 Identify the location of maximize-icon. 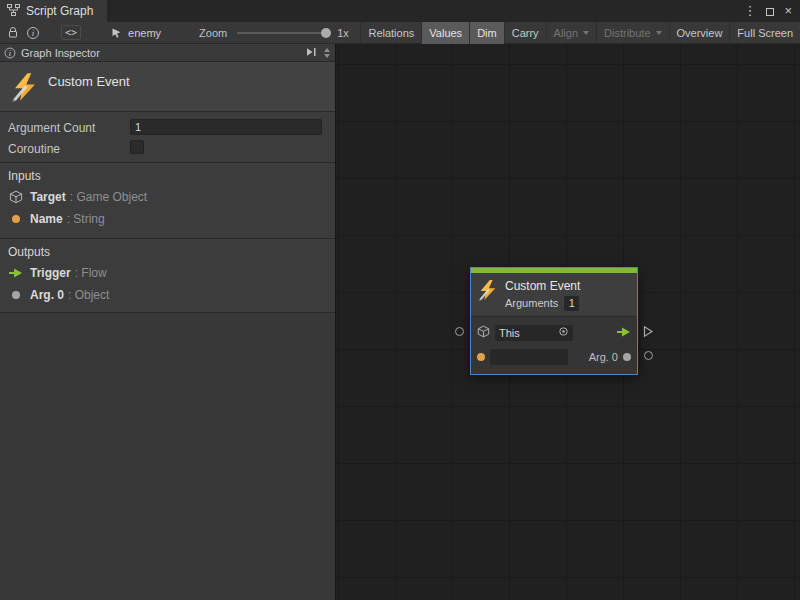
(770, 11).